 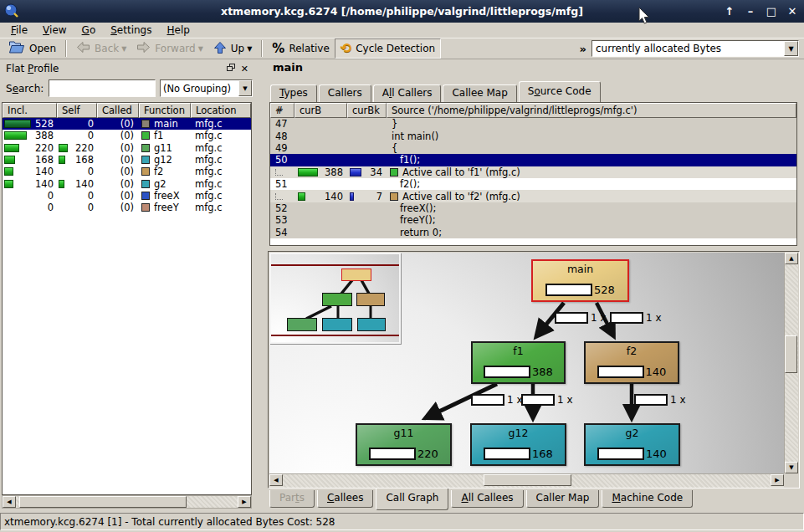 I want to click on table-row: 528 0 (0) main mfg.c, so click(x=127, y=124).